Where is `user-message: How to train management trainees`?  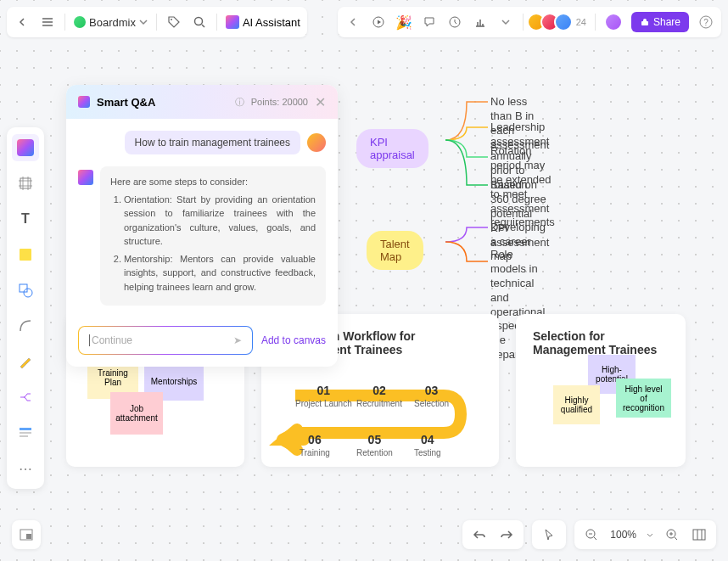 user-message: How to train management trainees is located at coordinates (202, 143).